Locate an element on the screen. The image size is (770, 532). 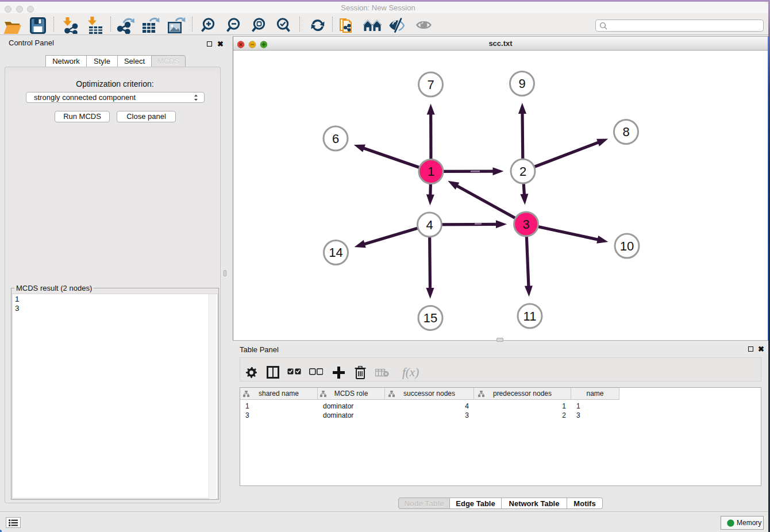
svg-text: 1 is located at coordinates (431, 171).